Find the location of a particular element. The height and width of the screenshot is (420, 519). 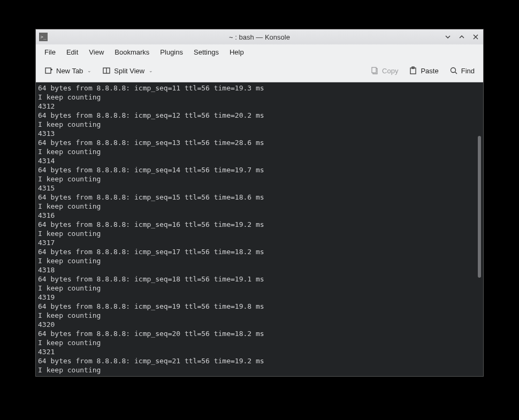

new-tab-icon is located at coordinates (49, 71).